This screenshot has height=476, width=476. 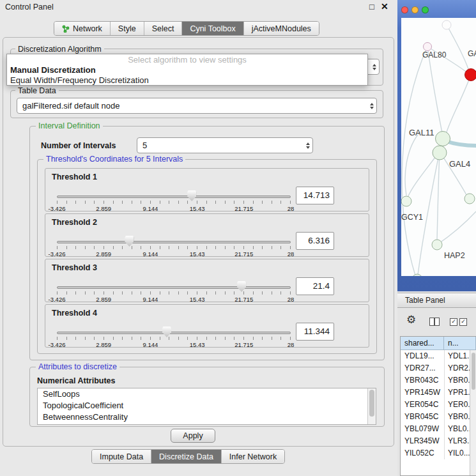 What do you see at coordinates (76, 381) in the screenshot?
I see `numerical-attributes-label: Numerical Attributes` at bounding box center [76, 381].